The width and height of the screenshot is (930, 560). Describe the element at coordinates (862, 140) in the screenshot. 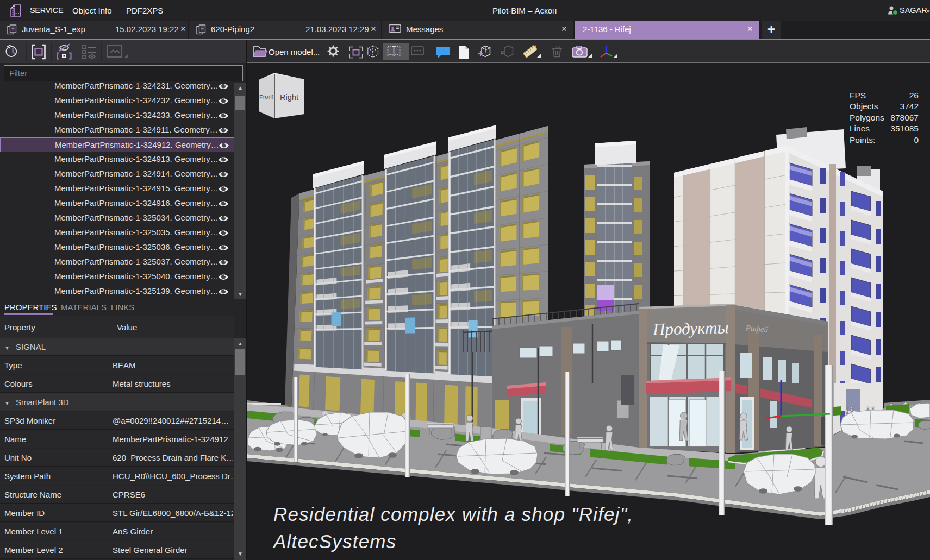

I see `svg-text: Points:` at that location.